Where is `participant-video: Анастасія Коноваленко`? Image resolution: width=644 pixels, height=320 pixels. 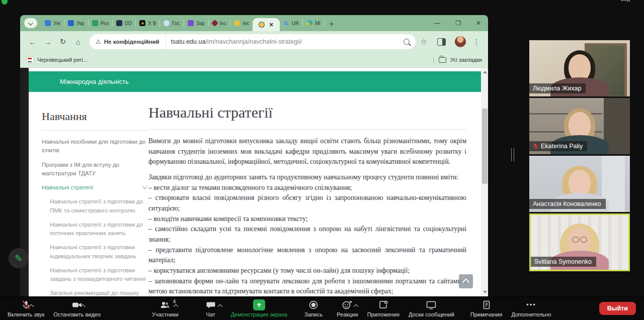
participant-video: Анастасія Коноваленко is located at coordinates (580, 184).